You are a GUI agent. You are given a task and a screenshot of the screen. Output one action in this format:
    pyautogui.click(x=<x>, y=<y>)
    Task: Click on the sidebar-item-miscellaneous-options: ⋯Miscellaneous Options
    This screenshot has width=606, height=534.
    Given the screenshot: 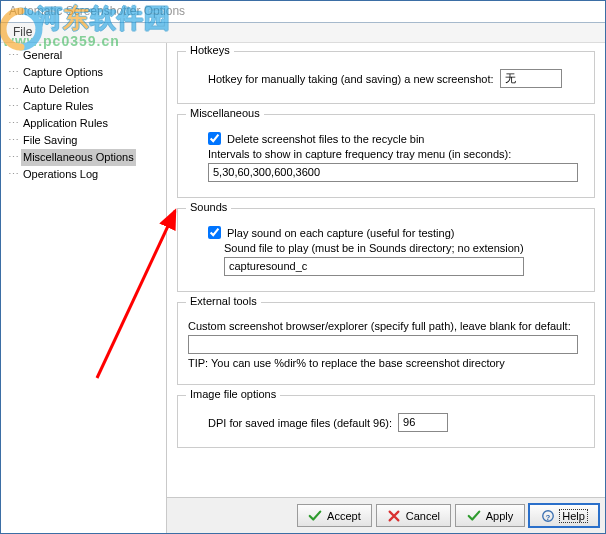 What is the action you would take?
    pyautogui.click(x=86, y=158)
    